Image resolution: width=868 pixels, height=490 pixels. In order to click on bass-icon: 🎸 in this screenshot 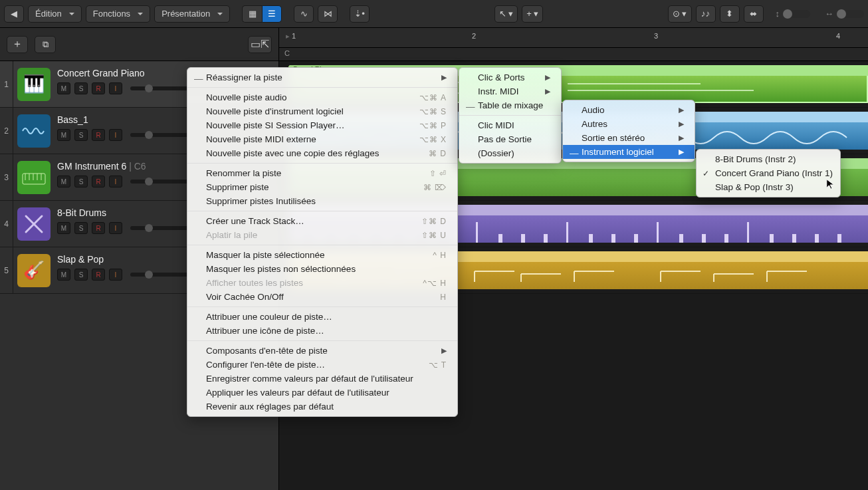, I will do `click(34, 271)`.